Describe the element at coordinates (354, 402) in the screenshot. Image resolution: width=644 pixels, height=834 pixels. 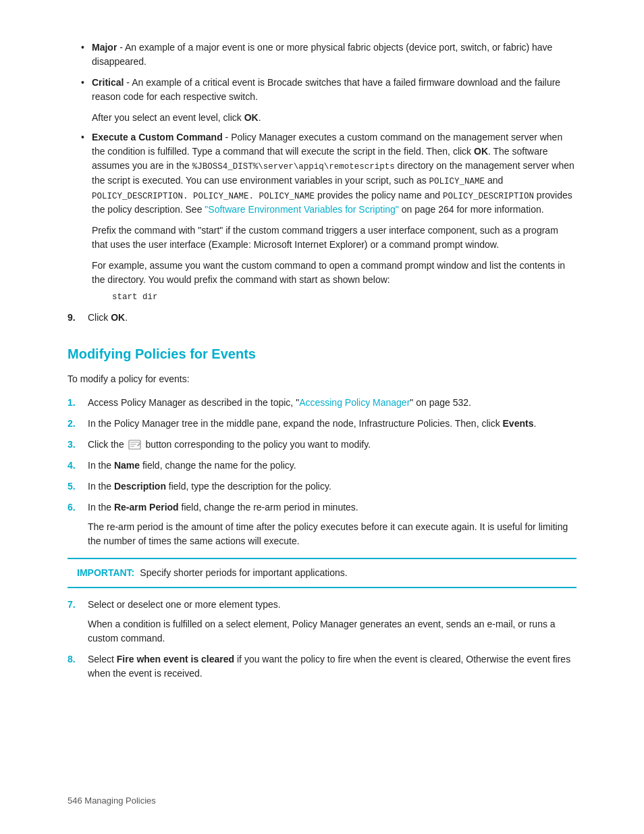
I see `step-1-link: Accessing Policy Manager` at that location.